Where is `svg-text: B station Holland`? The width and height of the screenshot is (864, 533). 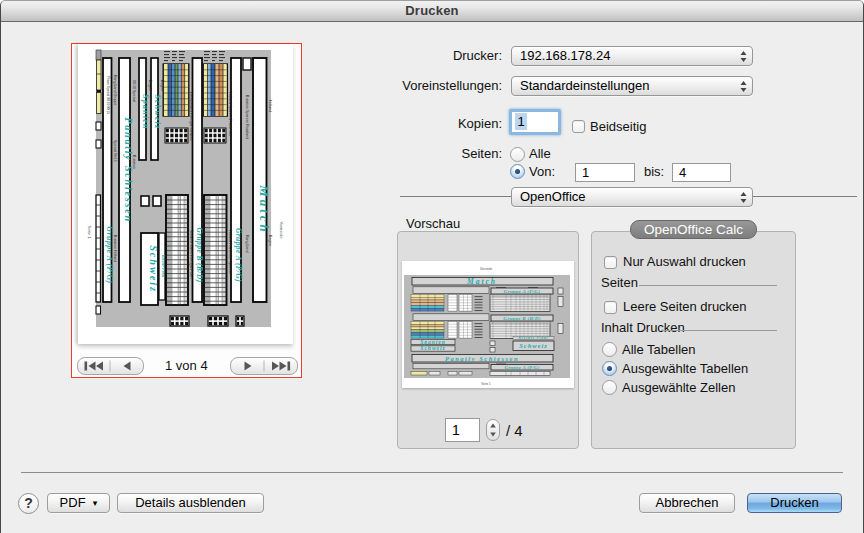 svg-text: B station Holland is located at coordinates (115, 248).